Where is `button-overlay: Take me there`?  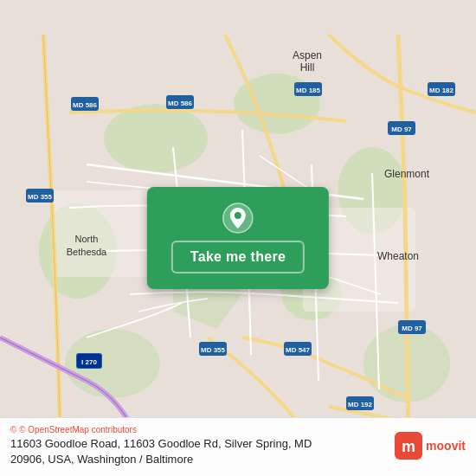 button-overlay: Take me there is located at coordinates (238, 238).